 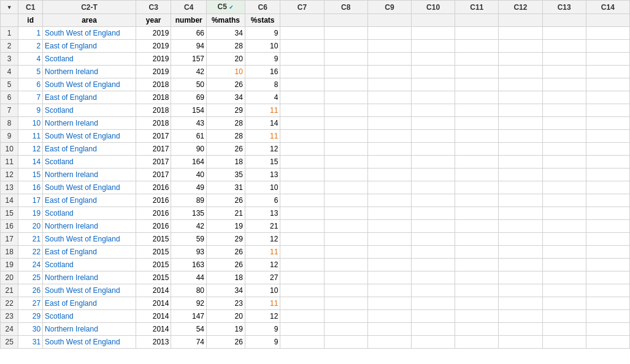 What do you see at coordinates (31, 136) in the screenshot?
I see `cell-id: 11` at bounding box center [31, 136].